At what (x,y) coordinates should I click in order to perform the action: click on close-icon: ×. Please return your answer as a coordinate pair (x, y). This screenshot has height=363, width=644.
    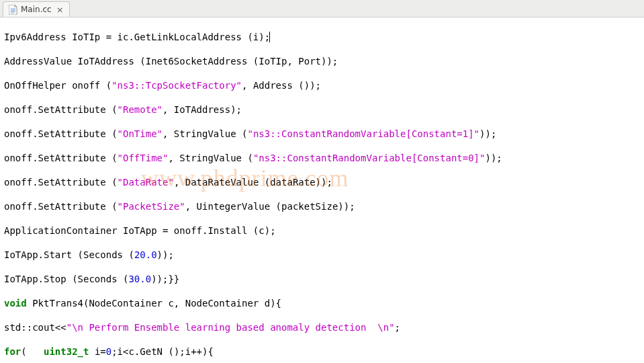
    Looking at the image, I should click on (60, 9).